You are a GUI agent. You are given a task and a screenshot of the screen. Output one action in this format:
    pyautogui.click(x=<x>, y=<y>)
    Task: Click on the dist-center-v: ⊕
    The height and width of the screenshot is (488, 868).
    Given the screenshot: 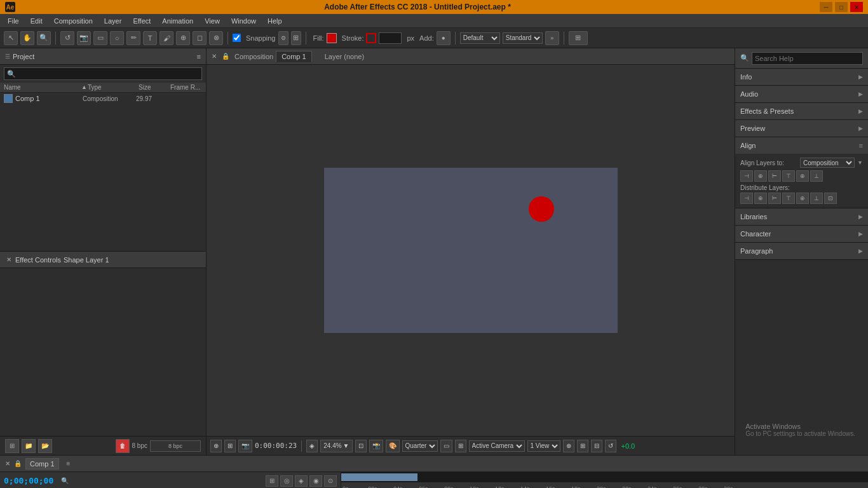 What is the action you would take?
    pyautogui.click(x=803, y=198)
    